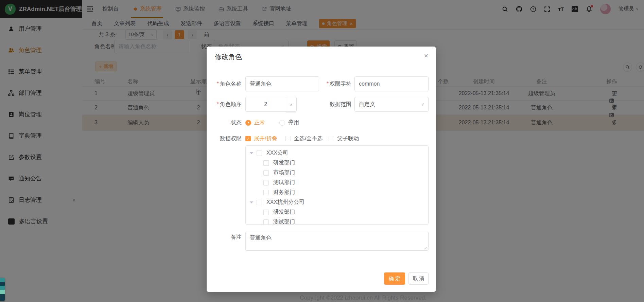 Image resolution: width=644 pixels, height=302 pixels. What do you see at coordinates (228, 57) in the screenshot?
I see `dialog-title: 修改角色` at bounding box center [228, 57].